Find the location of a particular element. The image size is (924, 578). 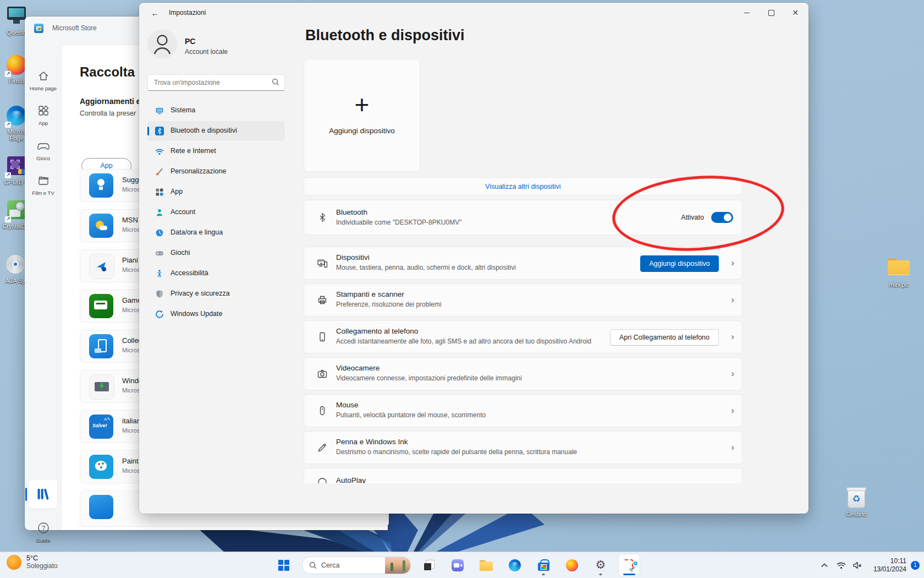

store-nav-home: Home page is located at coordinates (43, 80).